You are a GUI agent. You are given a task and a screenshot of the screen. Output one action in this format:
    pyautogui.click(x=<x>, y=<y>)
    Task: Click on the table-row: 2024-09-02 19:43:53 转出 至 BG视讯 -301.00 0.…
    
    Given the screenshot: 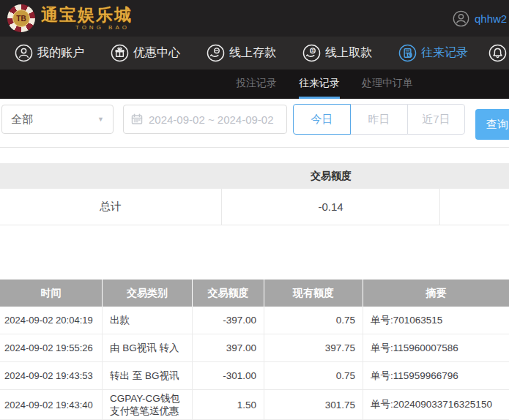 What is the action you would take?
    pyautogui.click(x=255, y=376)
    